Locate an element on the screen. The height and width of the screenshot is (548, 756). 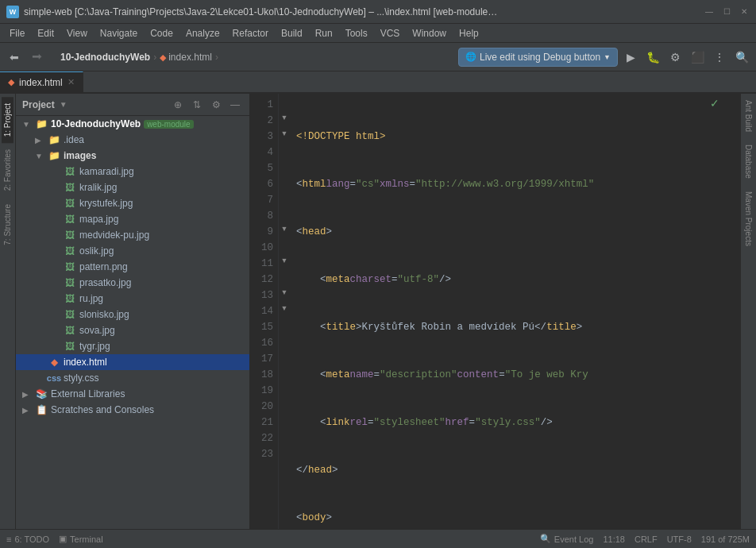
fold-arrow-13: ▼ is located at coordinates (284, 292).